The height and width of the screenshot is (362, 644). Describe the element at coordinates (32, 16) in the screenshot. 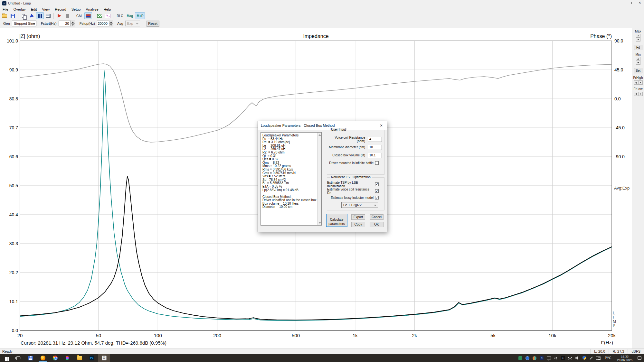

I see `edit-overlay-button` at that location.